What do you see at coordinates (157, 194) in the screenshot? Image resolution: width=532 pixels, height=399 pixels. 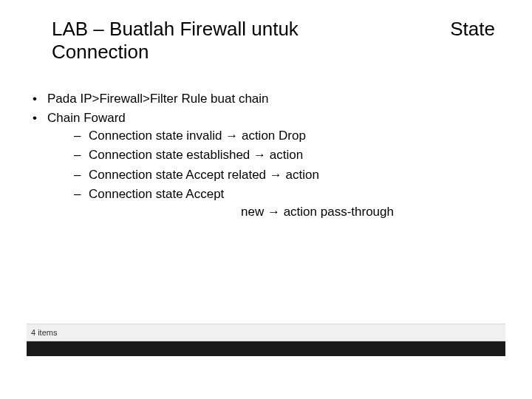 I see `list-item-text: Connection state Accept` at bounding box center [157, 194].